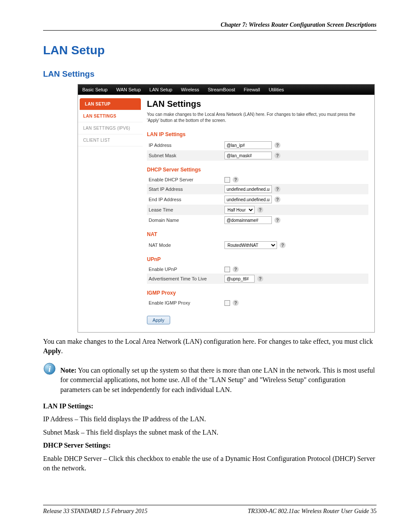 This screenshot has width=411, height=532. What do you see at coordinates (159, 320) in the screenshot?
I see `apply-button: Apply` at bounding box center [159, 320].